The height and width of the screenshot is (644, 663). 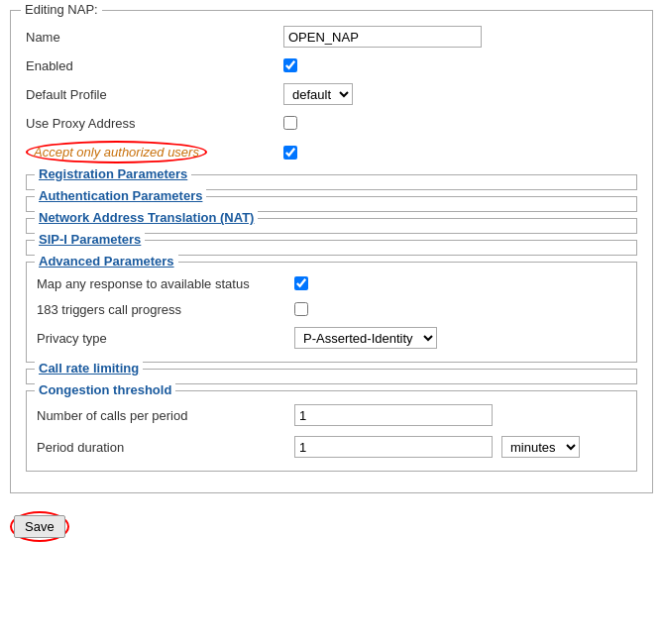 What do you see at coordinates (301, 309) in the screenshot?
I see `triggers-checkbox` at bounding box center [301, 309].